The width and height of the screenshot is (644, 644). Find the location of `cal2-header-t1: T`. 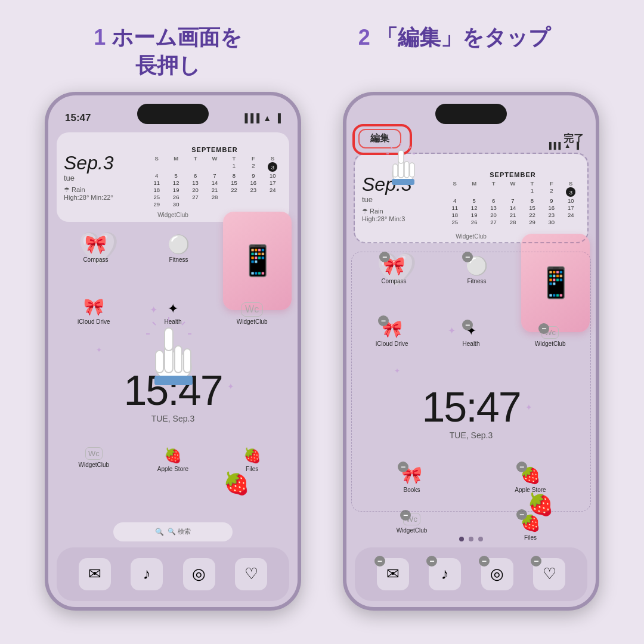

cal2-header-t1: T is located at coordinates (494, 184).